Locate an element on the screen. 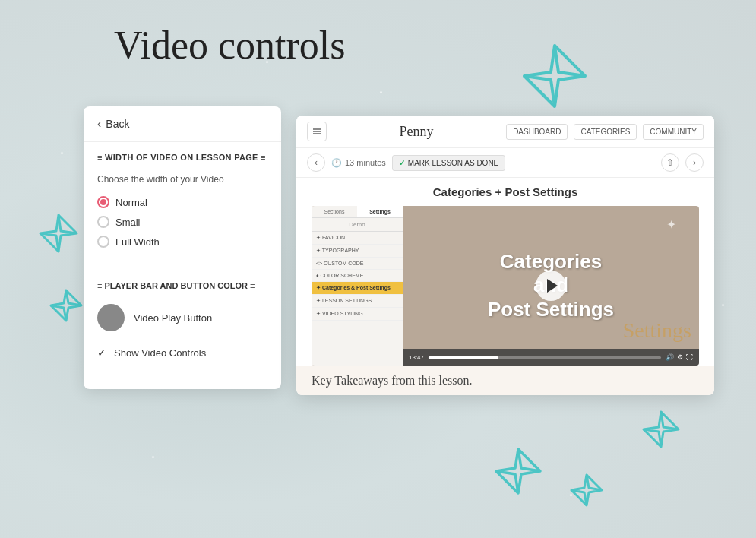 Image resolution: width=756 pixels, height=538 pixels. radio-fullwidth-circle is located at coordinates (103, 242).